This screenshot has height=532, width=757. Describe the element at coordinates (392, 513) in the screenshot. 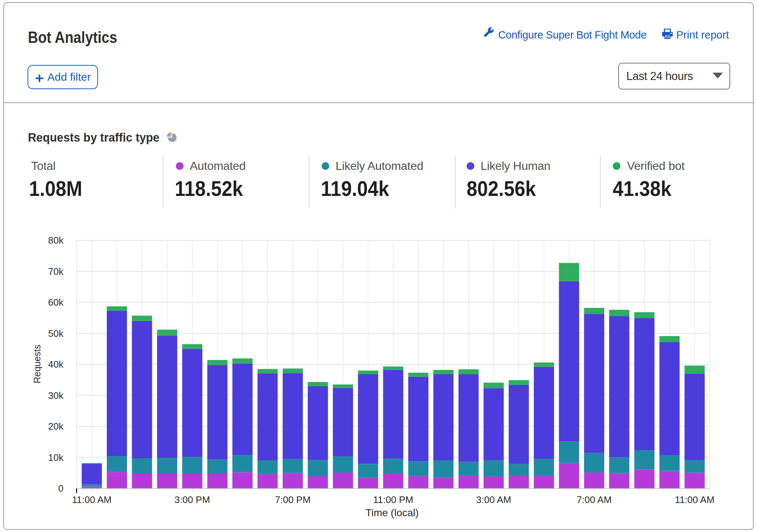

I see `svg-text: Time (local)` at that location.